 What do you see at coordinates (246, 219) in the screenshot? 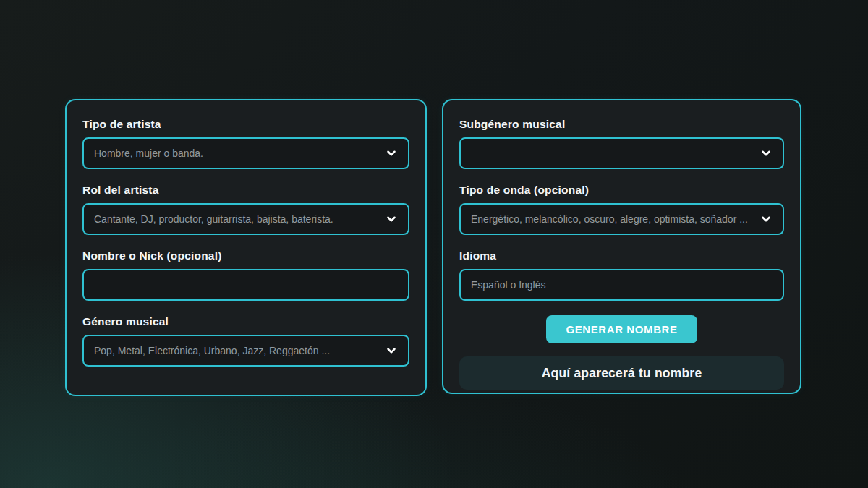
I see `rol-del-artista-select: Cantante, DJ, productor, guitarrista, ba…` at bounding box center [246, 219].